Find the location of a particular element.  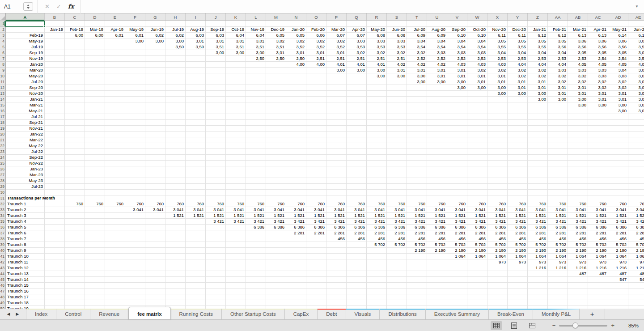

column-header-I: I is located at coordinates (196, 17).